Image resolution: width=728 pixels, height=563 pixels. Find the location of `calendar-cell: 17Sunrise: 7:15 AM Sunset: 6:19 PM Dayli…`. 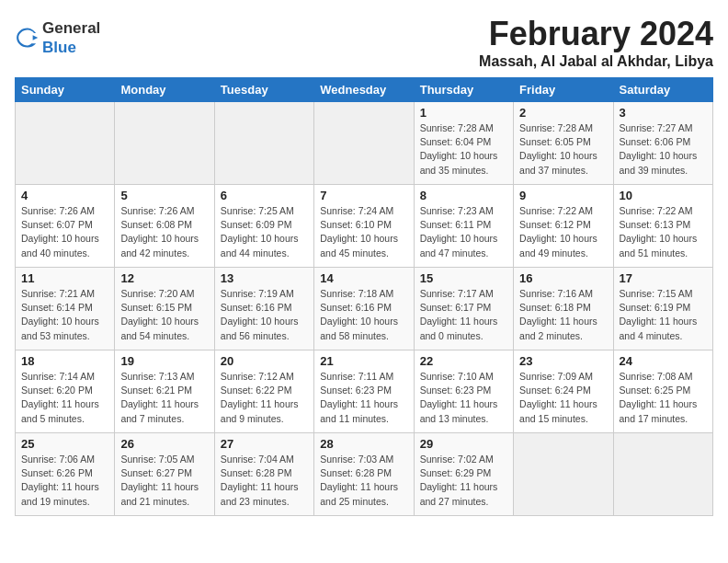

calendar-cell: 17Sunrise: 7:15 AM Sunset: 6:19 PM Dayli… is located at coordinates (663, 309).